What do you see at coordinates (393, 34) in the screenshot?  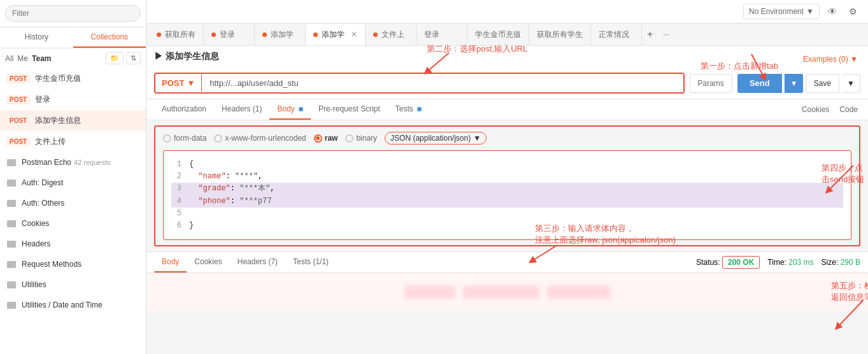 I see `tab-label: 文件上` at bounding box center [393, 34].